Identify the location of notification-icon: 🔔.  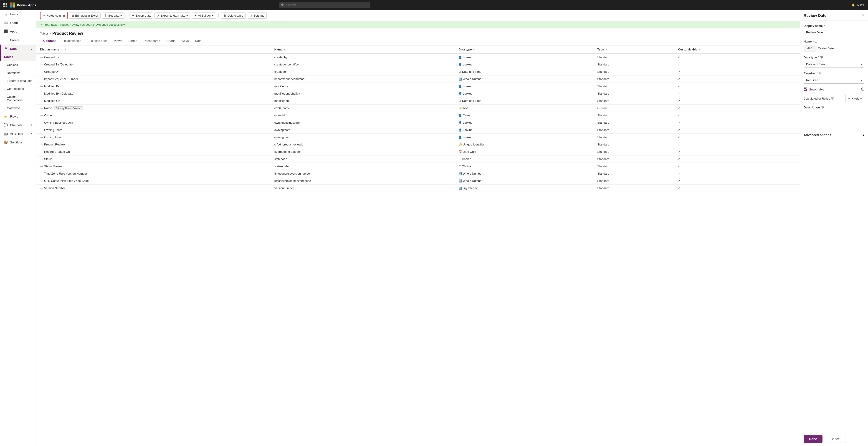
(853, 5).